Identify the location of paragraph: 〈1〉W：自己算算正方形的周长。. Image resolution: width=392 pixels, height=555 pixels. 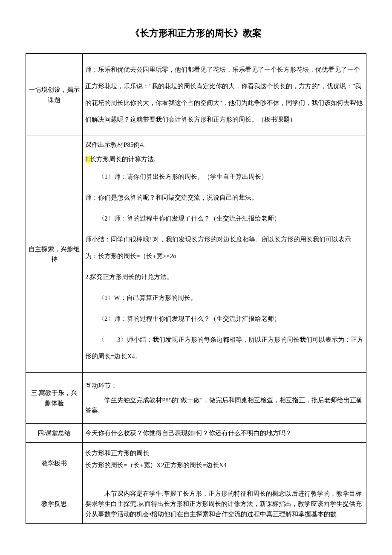
(224, 298).